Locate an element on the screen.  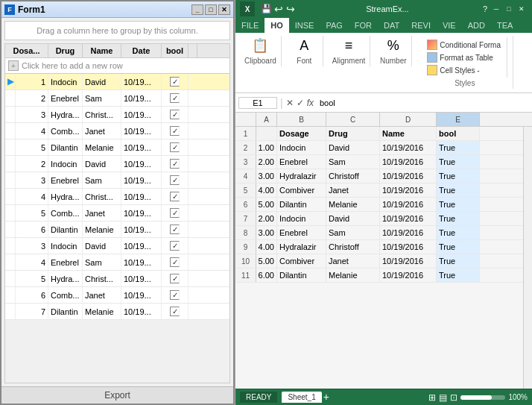
function-icon: fx is located at coordinates (310, 103).